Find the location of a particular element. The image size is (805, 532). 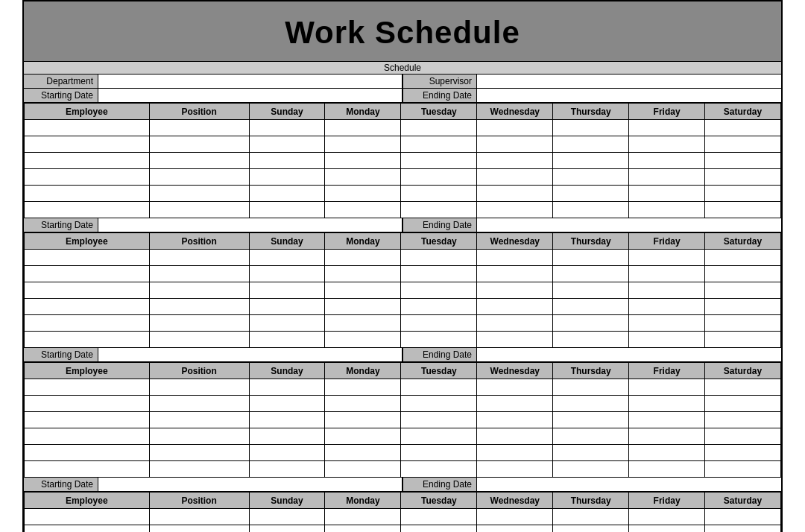

col-header-employee-2: Employee is located at coordinates (87, 241).